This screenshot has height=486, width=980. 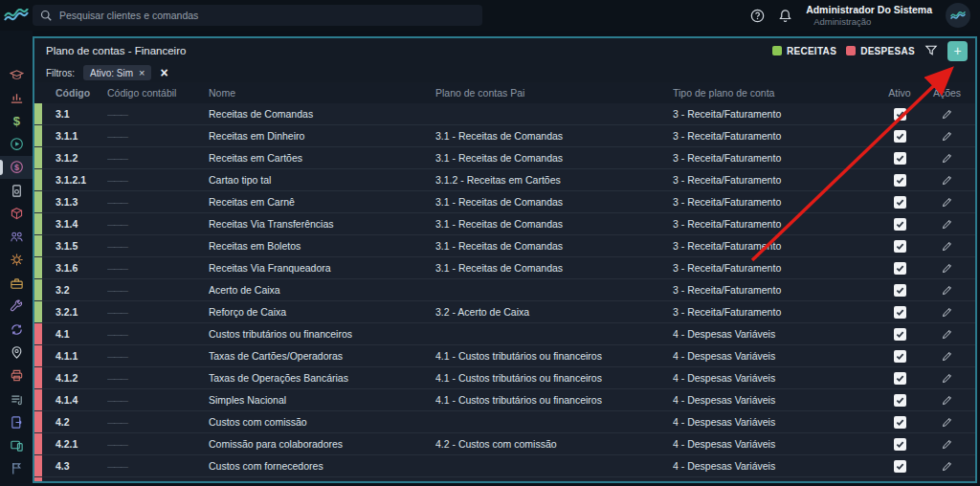 What do you see at coordinates (785, 15) in the screenshot?
I see `notifications-bell-icon` at bounding box center [785, 15].